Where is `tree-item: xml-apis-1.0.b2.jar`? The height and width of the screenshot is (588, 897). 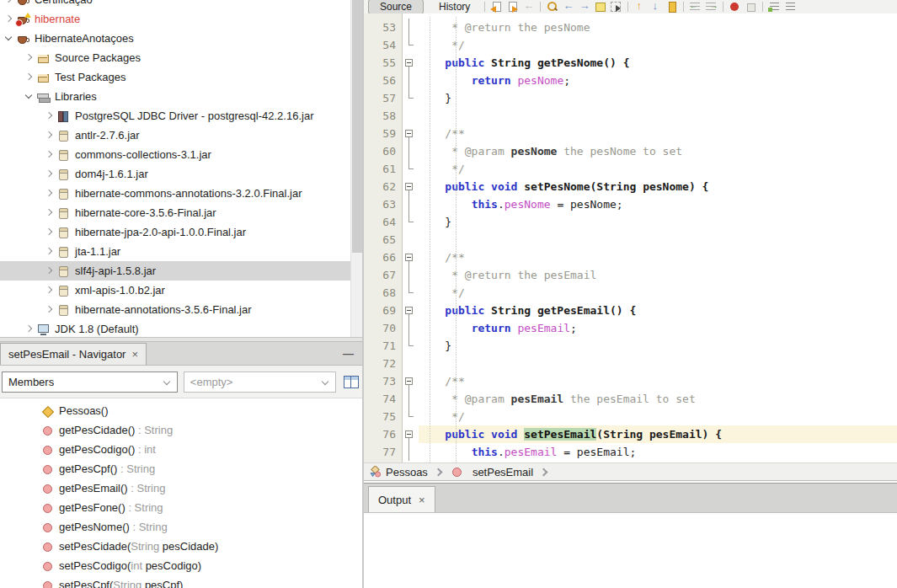
tree-item: xml-apis-1.0.b2.jar is located at coordinates (175, 290).